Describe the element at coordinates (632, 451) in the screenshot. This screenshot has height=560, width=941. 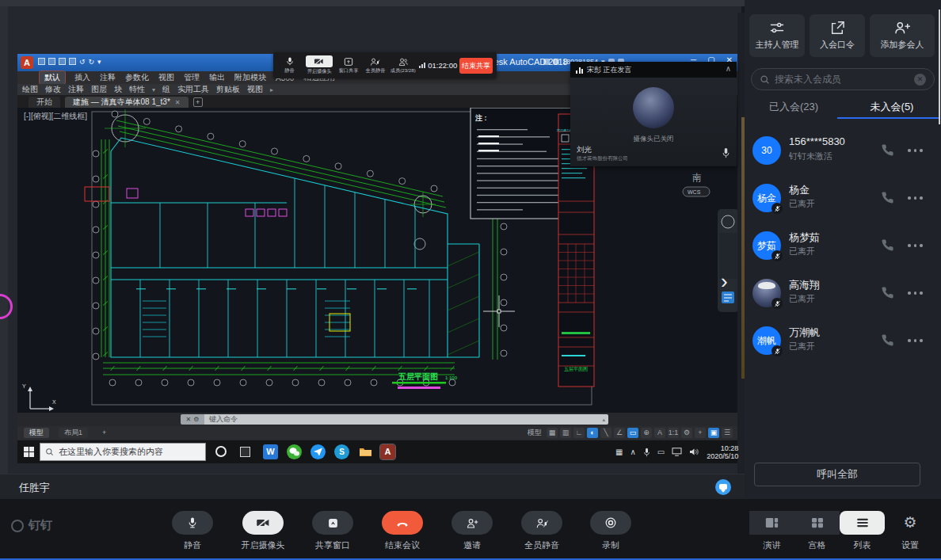
I see `tray-expand-icon: ∧` at that location.